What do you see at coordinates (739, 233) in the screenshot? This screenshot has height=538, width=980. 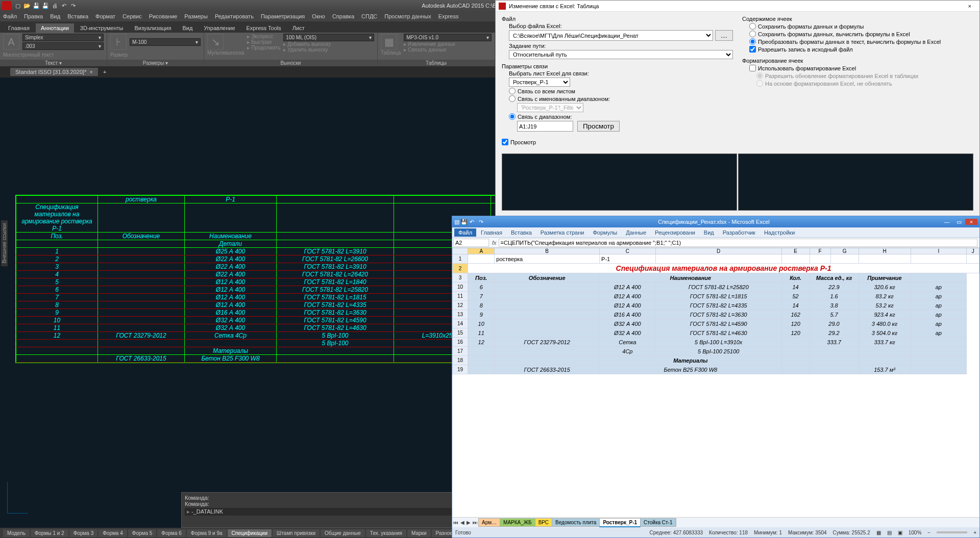 I see `excel-tab: Разработчик` at bounding box center [739, 233].